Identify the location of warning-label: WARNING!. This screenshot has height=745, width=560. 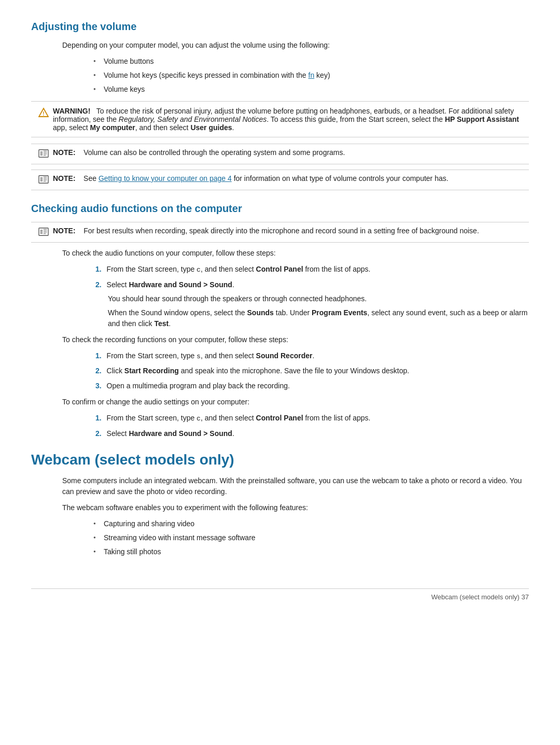
(72, 111).